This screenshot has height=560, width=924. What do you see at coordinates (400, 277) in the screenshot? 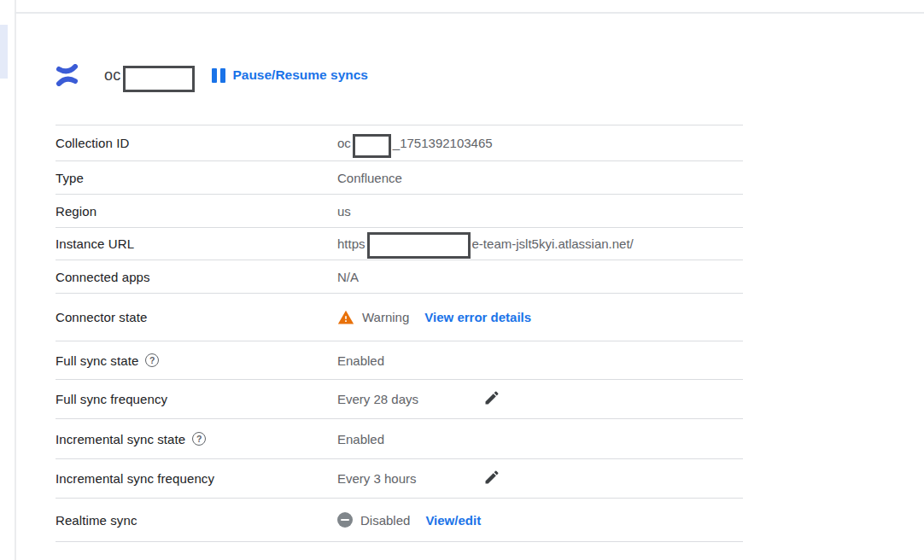
I see `table-row-connected-apps: Connected apps N/A` at bounding box center [400, 277].